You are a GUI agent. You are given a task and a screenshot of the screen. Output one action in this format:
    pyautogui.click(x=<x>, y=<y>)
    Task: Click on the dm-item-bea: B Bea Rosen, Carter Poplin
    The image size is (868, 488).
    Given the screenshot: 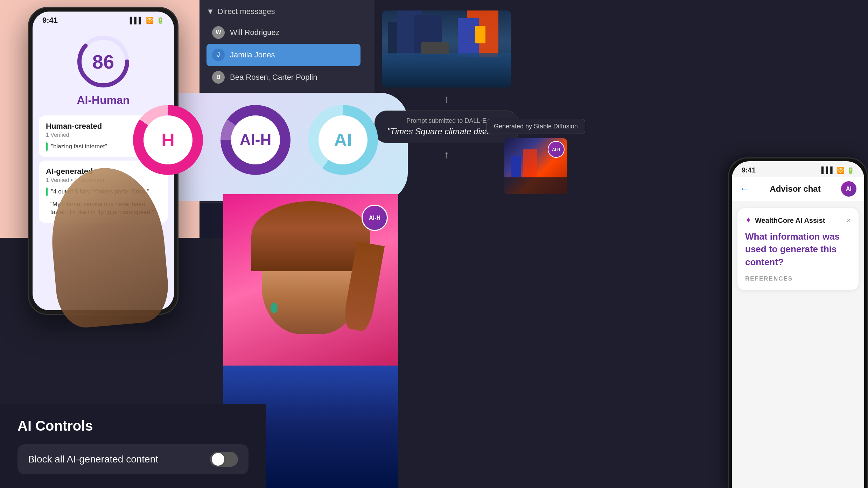 What is the action you would take?
    pyautogui.click(x=284, y=77)
    